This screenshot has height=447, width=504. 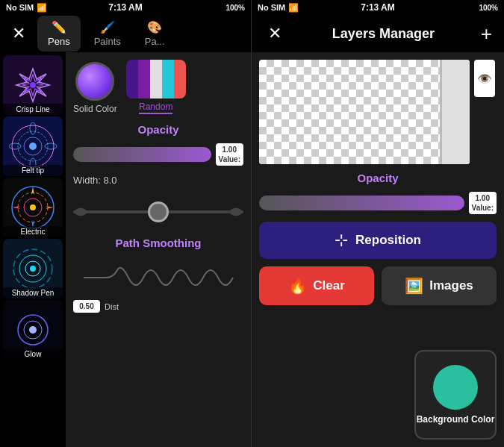 What do you see at coordinates (378, 203) in the screenshot?
I see `opacity-slider-row-right: 1.00 Value:` at bounding box center [378, 203].